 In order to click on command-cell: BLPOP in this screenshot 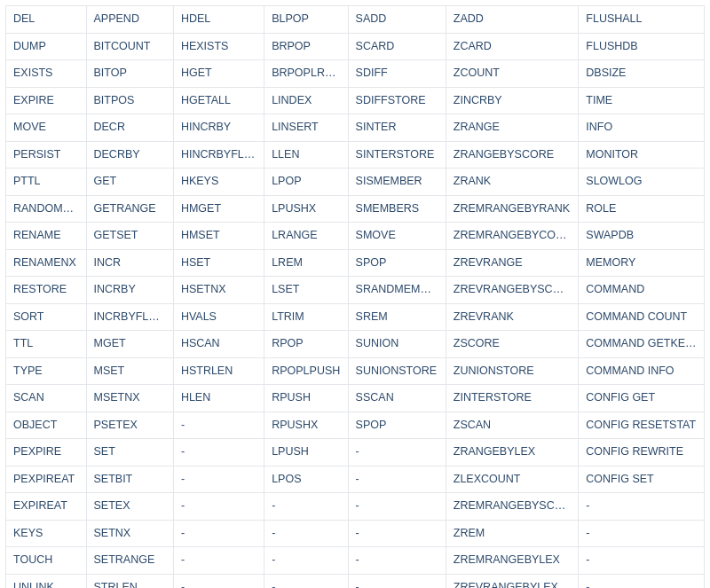, I will do `click(306, 20)`.